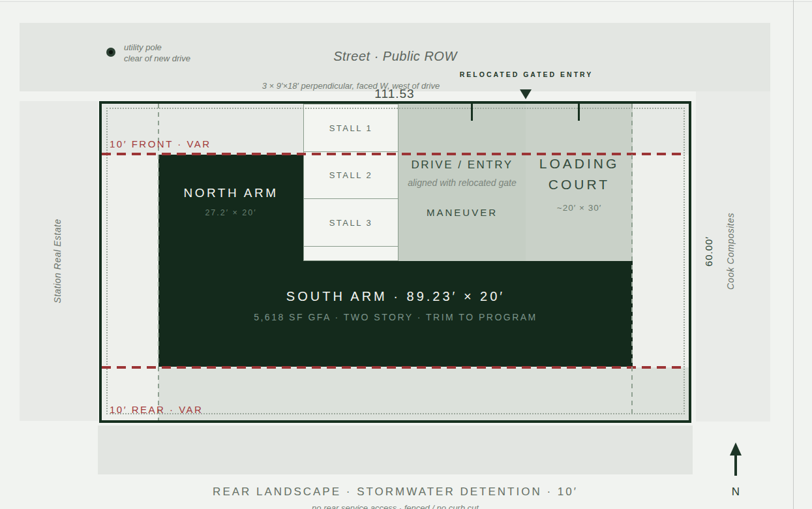 This screenshot has height=509, width=812. I want to click on north-arrow-shaft, so click(736, 465).